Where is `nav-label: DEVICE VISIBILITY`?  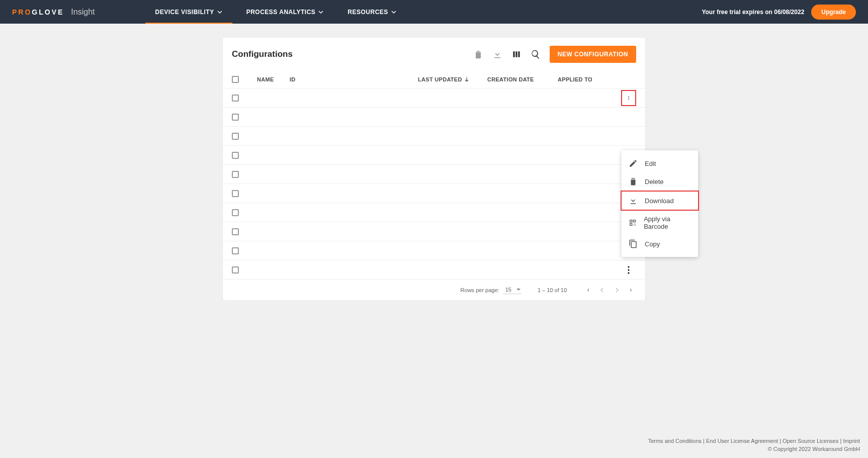 nav-label: DEVICE VISIBILITY is located at coordinates (185, 12).